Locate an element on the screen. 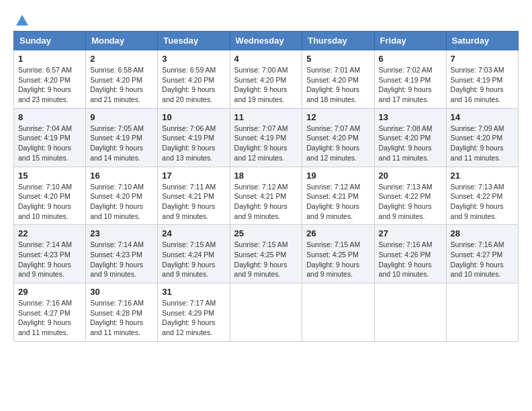 The width and height of the screenshot is (532, 411). day-number: 13 is located at coordinates (410, 117).